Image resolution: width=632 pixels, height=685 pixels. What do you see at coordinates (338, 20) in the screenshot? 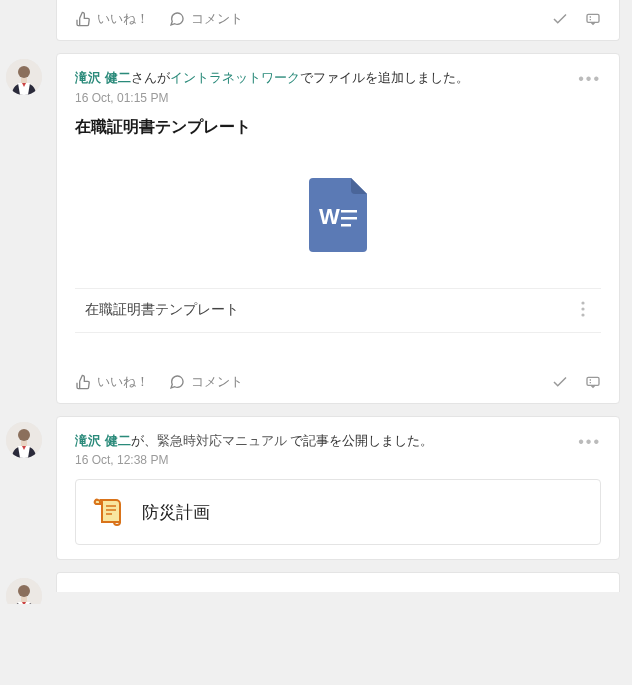
I see `feed-card-partial-top: いいね！ コメント` at bounding box center [338, 20].